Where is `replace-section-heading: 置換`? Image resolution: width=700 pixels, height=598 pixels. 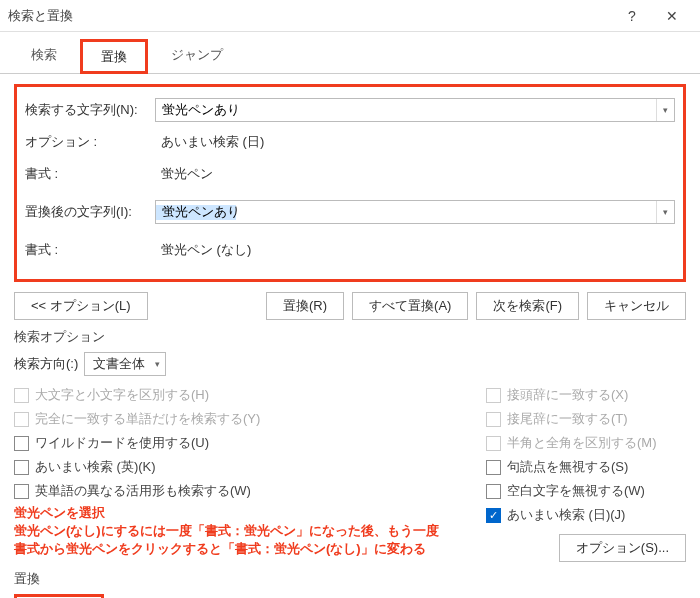
replace-section-heading: 置換 is located at coordinates (350, 579).